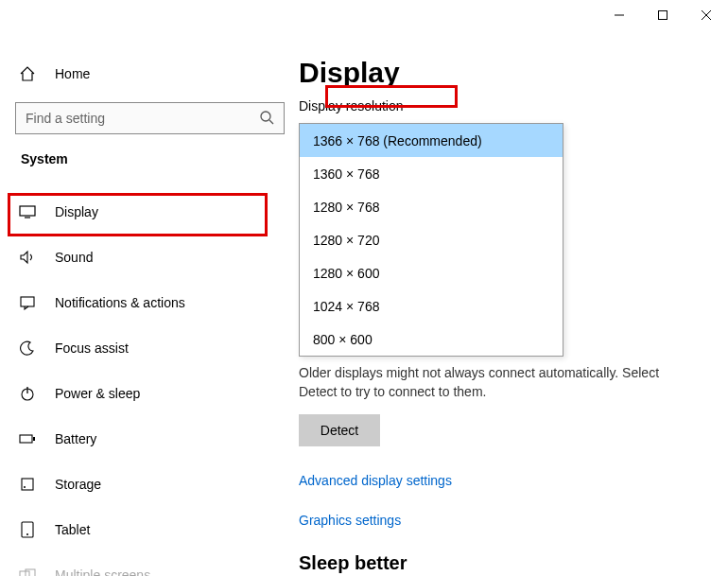 The width and height of the screenshot is (728, 576). I want to click on close-button, so click(706, 15).